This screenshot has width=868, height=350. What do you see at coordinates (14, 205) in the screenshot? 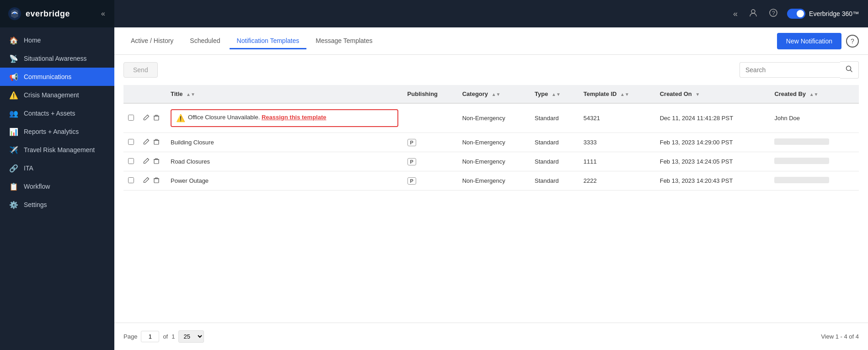
I see `nav-icon-settings: ⚙️` at bounding box center [14, 205].